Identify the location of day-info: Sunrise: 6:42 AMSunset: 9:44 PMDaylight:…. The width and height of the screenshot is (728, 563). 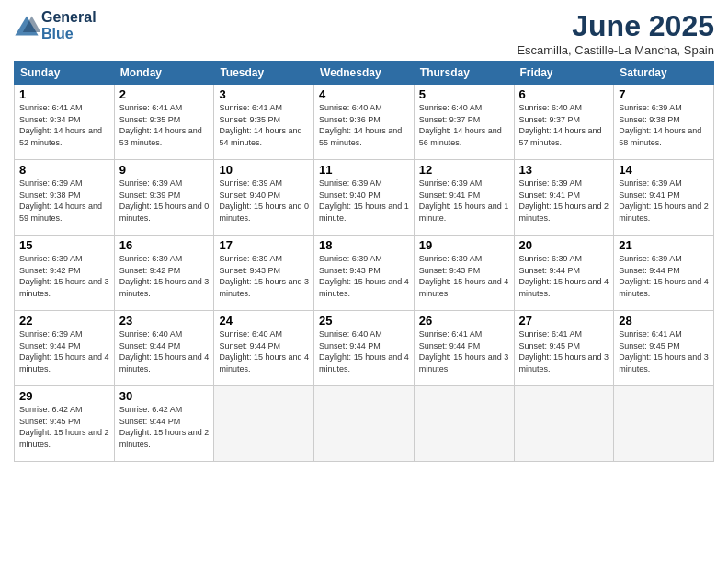
(165, 427).